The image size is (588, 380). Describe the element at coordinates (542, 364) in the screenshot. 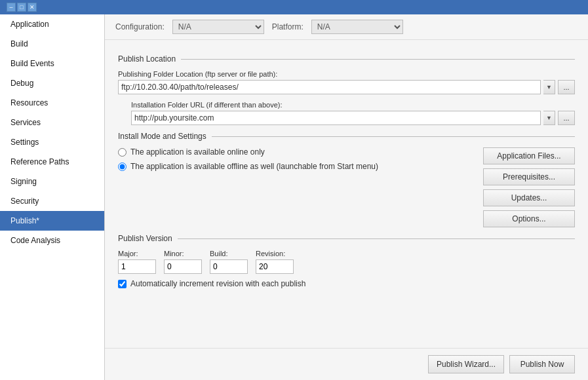

I see `publish-now-button: Publish Now` at that location.